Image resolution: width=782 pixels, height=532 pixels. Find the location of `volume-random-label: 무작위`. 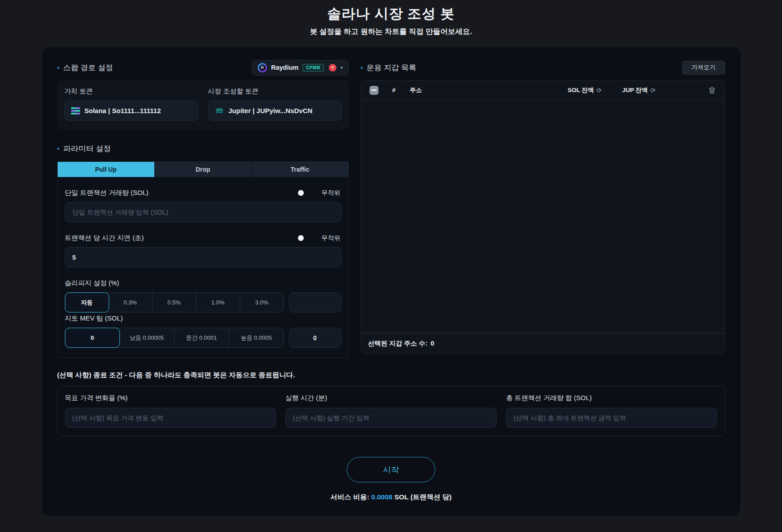

volume-random-label: 무작위 is located at coordinates (331, 193).